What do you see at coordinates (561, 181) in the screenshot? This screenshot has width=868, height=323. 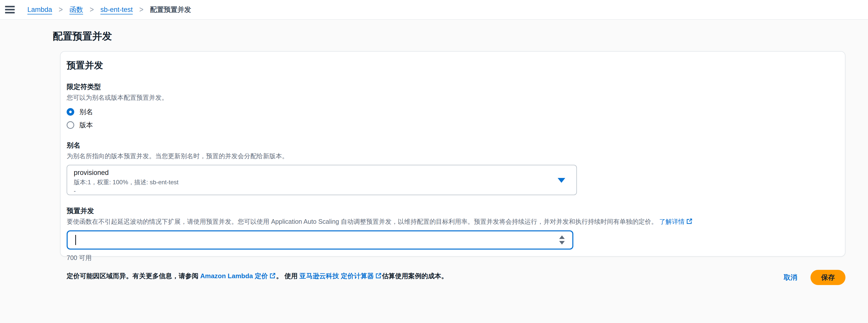 I see `caret-down-icon` at bounding box center [561, 181].